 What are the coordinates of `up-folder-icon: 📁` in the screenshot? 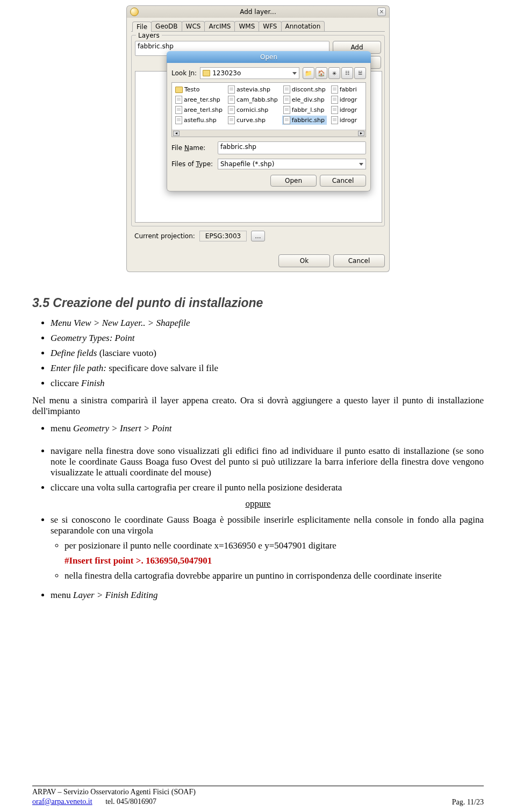 It's located at (309, 73).